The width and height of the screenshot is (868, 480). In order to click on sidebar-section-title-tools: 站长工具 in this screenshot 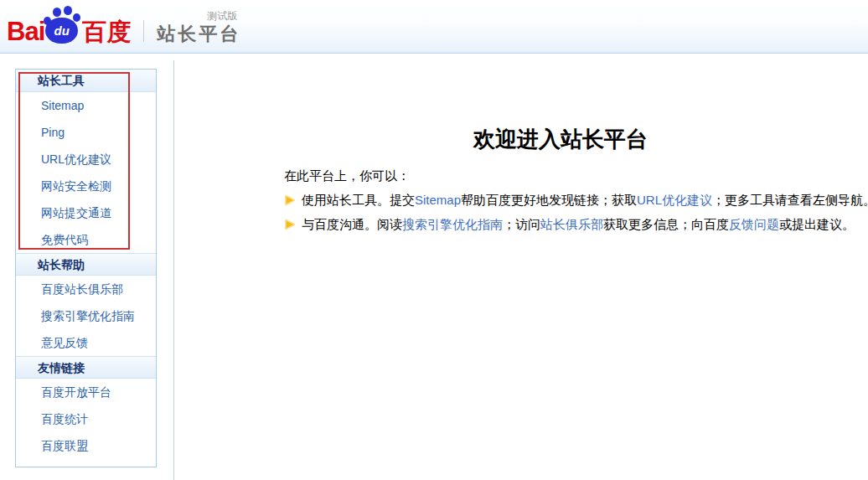, I will do `click(85, 80)`.